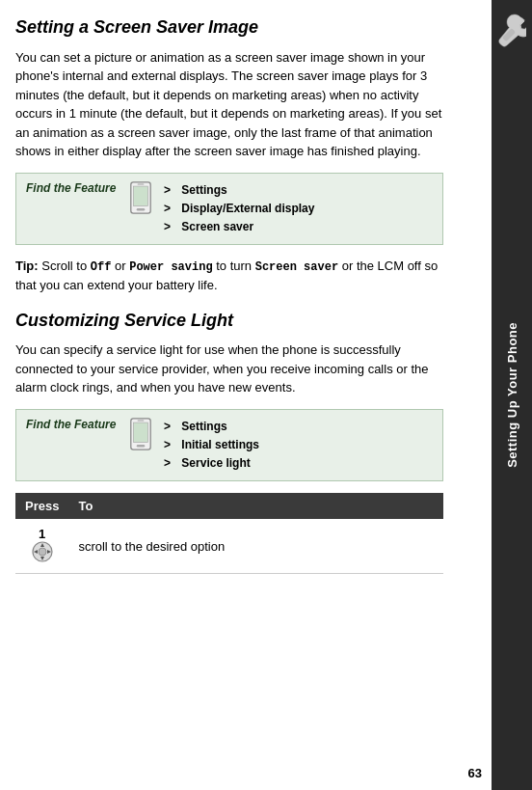 This screenshot has width=532, height=790. I want to click on wrench-icon-container, so click(512, 33).